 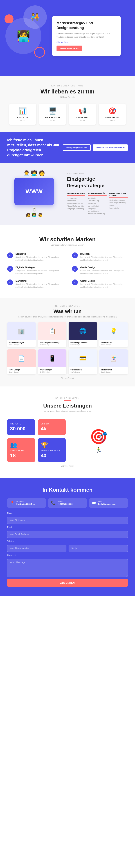 What do you see at coordinates (36, 441) in the screenshot?
I see `stats-numbers: PROJEKTE 30.000 CLIENTS 4k 👥 UNSER TEAM …` at bounding box center [36, 441].